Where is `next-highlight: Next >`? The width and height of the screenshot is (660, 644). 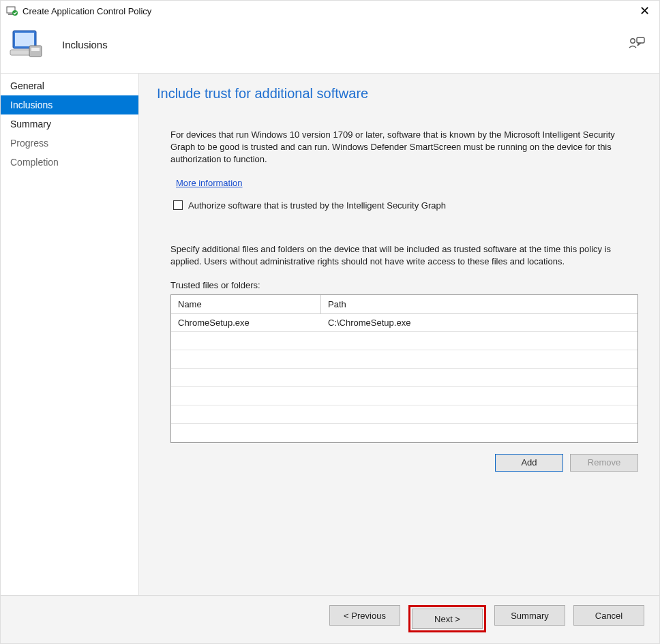
next-highlight: Next > is located at coordinates (447, 619).